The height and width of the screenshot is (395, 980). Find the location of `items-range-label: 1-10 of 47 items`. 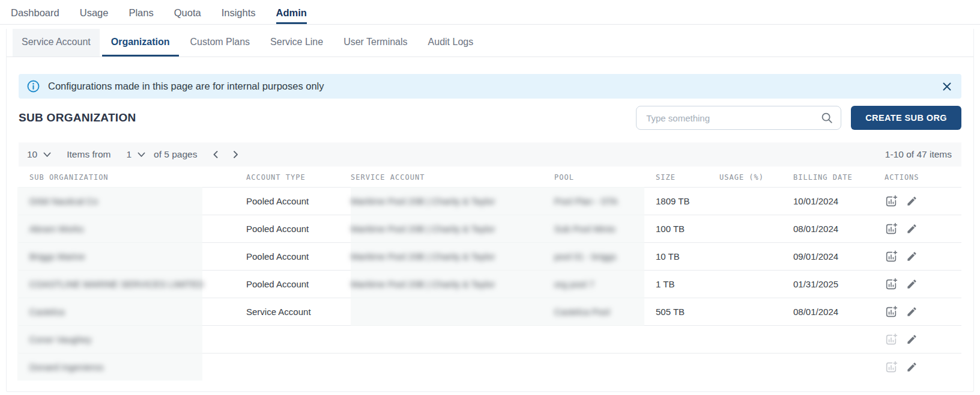

items-range-label: 1-10 of 47 items is located at coordinates (919, 155).